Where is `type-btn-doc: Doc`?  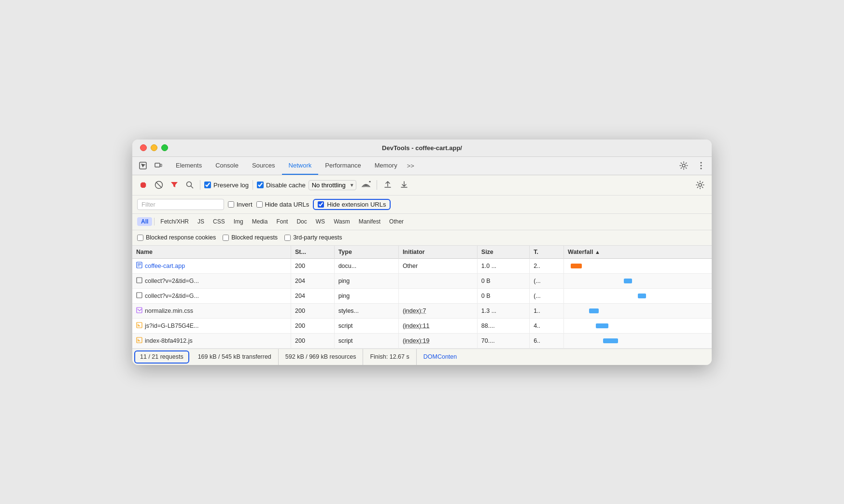 type-btn-doc: Doc is located at coordinates (301, 222).